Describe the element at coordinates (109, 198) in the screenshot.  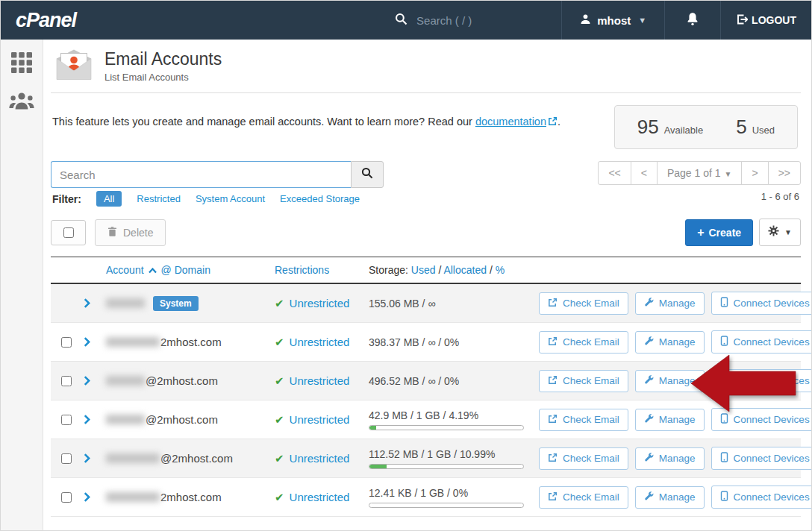
I see `filter-all: All` at that location.